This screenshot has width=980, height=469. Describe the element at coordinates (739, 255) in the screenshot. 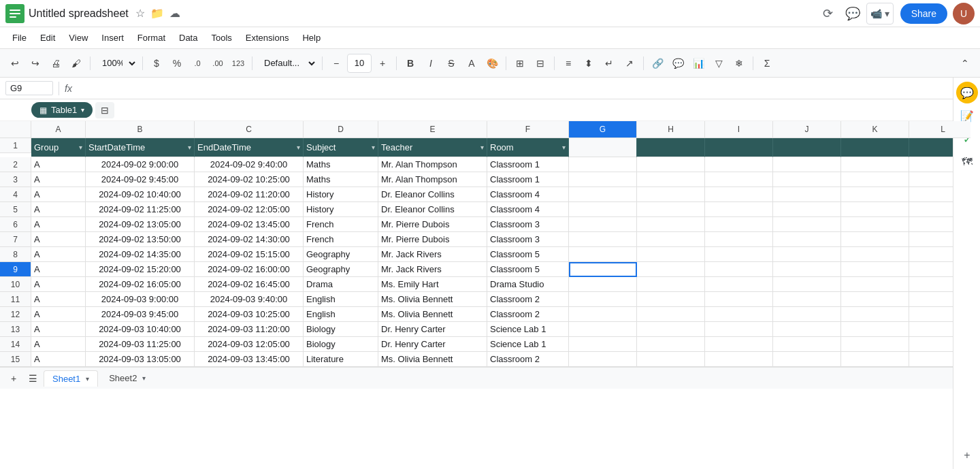

I see `cell-i8` at that location.